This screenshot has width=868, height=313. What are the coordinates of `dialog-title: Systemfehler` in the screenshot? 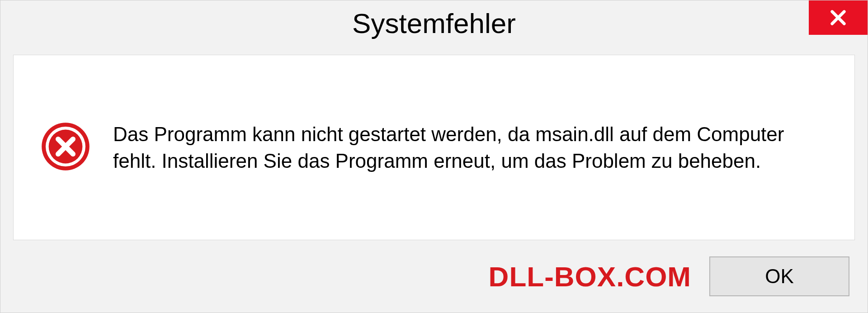 It's located at (434, 24).